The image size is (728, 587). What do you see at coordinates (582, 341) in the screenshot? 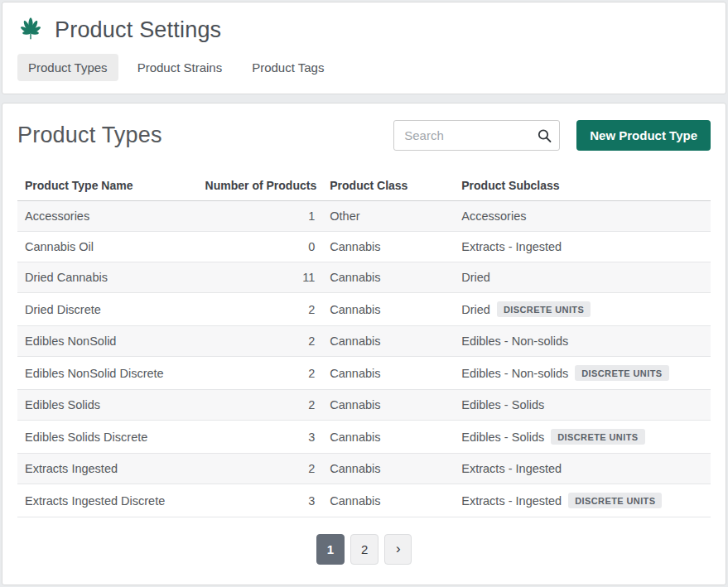
I see `cell-product-subclass: Edibles - Non-solids` at bounding box center [582, 341].